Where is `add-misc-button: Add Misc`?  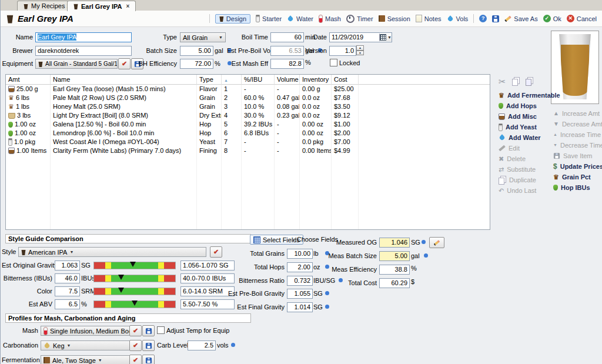
add-misc-button: Add Misc is located at coordinates (529, 116).